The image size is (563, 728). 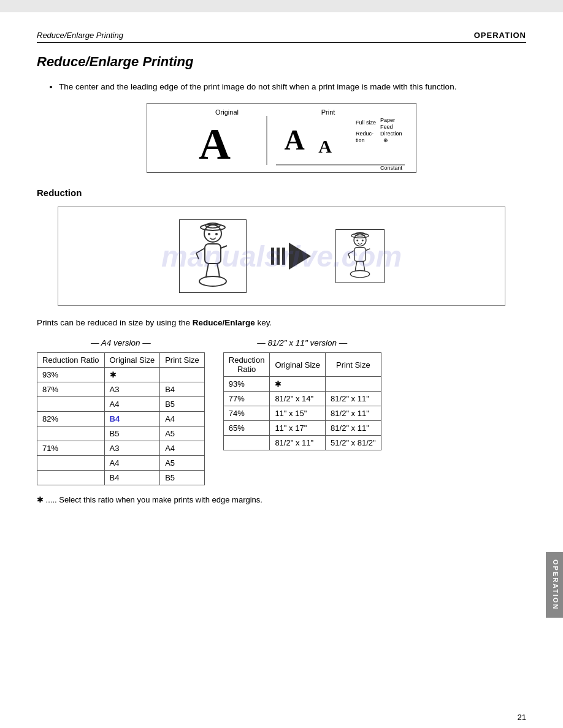 I want to click on a4-ratio-cell: 82%, so click(x=71, y=419).